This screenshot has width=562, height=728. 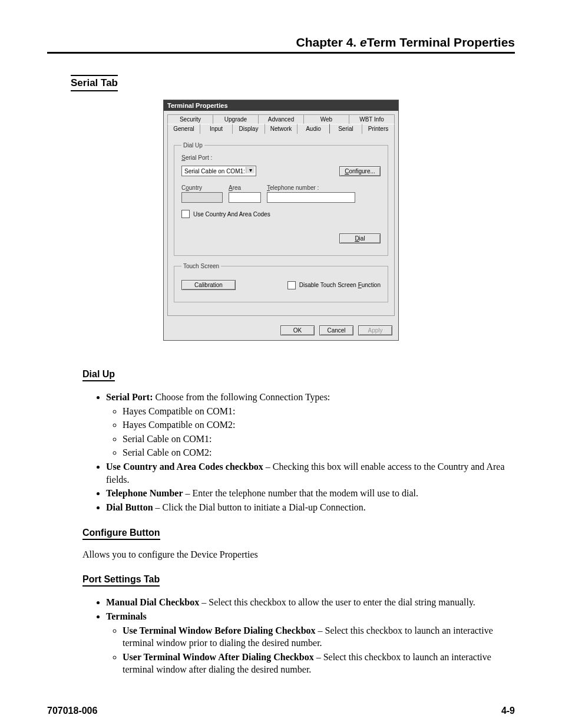 I want to click on chapter-header: Chapter 4. eTerm Terminal Properties, so click(x=281, y=45).